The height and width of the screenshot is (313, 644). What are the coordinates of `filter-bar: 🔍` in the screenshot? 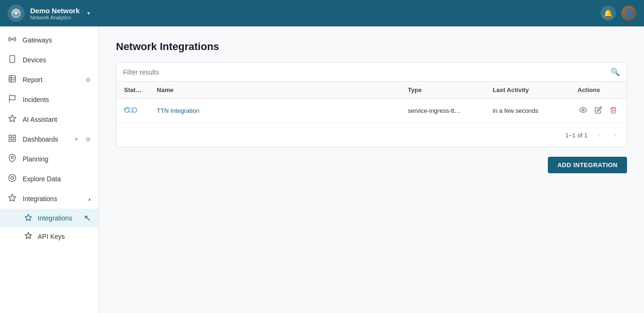 It's located at (372, 72).